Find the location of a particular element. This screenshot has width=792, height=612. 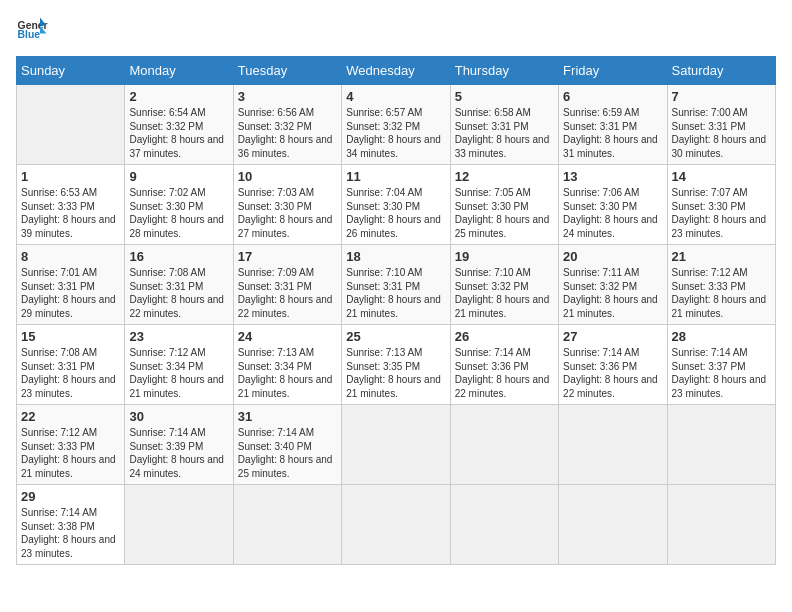

day-info: Sunrise: 7:00 AMSunset: 3:31 PMDaylight:… is located at coordinates (722, 133).